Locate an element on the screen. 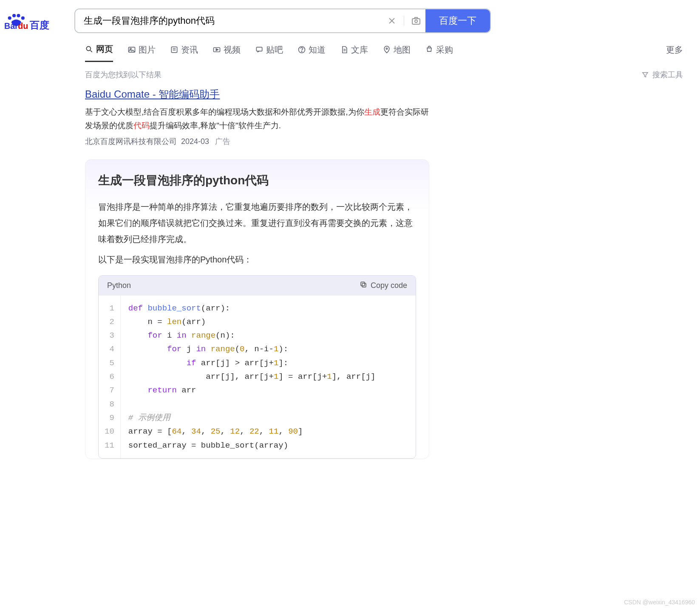 The height and width of the screenshot is (609, 700). svg-text: du is located at coordinates (23, 25).